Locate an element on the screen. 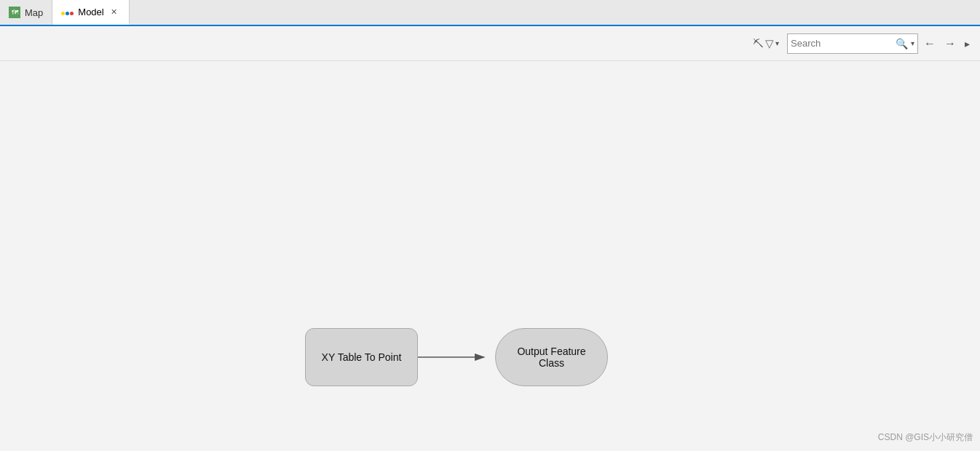 This screenshot has width=980, height=451. search-icon: 🔍 is located at coordinates (901, 44).